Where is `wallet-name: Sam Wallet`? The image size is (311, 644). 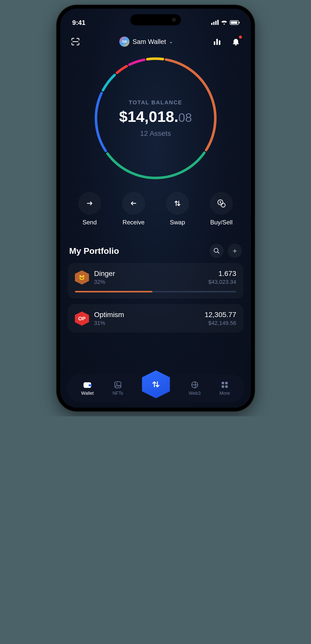 wallet-name: Sam Wallet is located at coordinates (149, 42).